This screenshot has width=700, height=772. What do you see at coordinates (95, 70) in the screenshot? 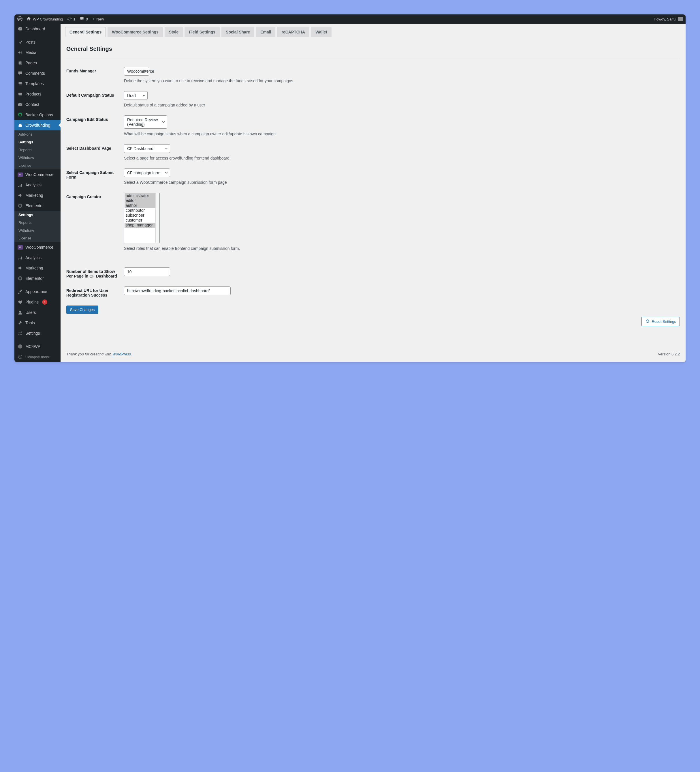
I see `label-funds-manager: Funds Manager` at bounding box center [95, 70].